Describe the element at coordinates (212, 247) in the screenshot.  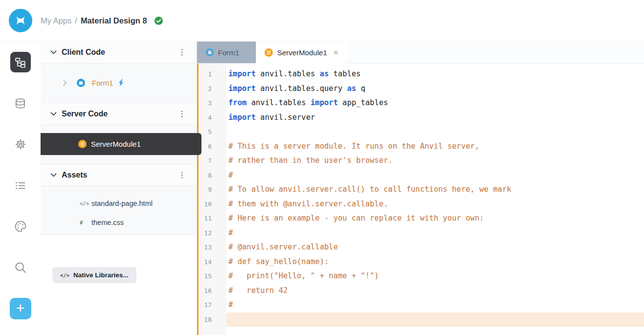
I see `line-number: 13` at that location.